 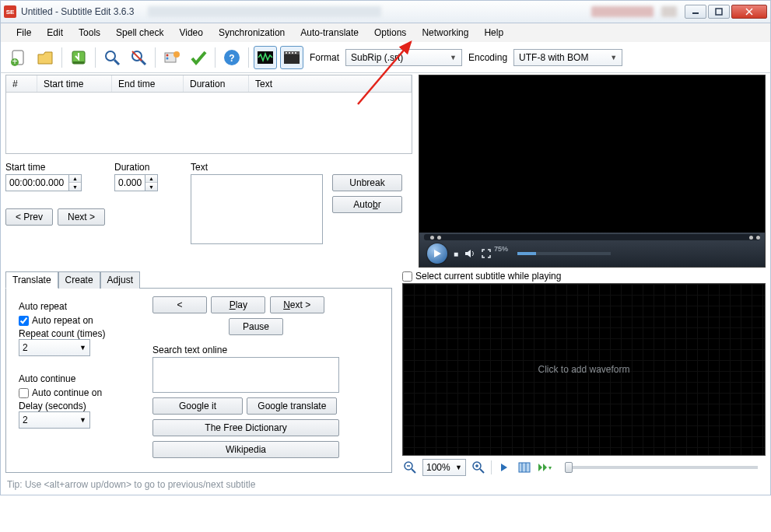 What do you see at coordinates (257, 209) in the screenshot?
I see `subtitle-text-input` at bounding box center [257, 209].